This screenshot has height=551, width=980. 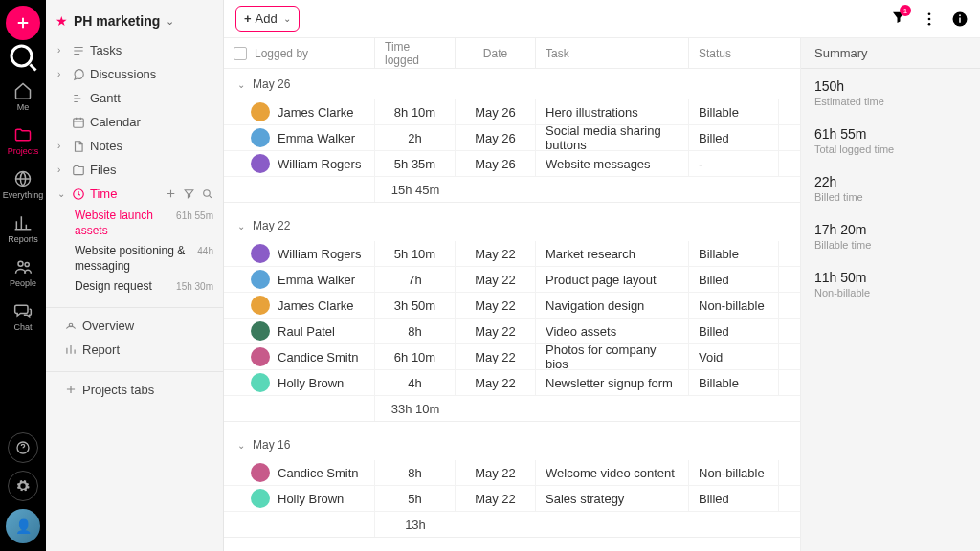 I want to click on group-subtotal: 13h, so click(x=512, y=524).